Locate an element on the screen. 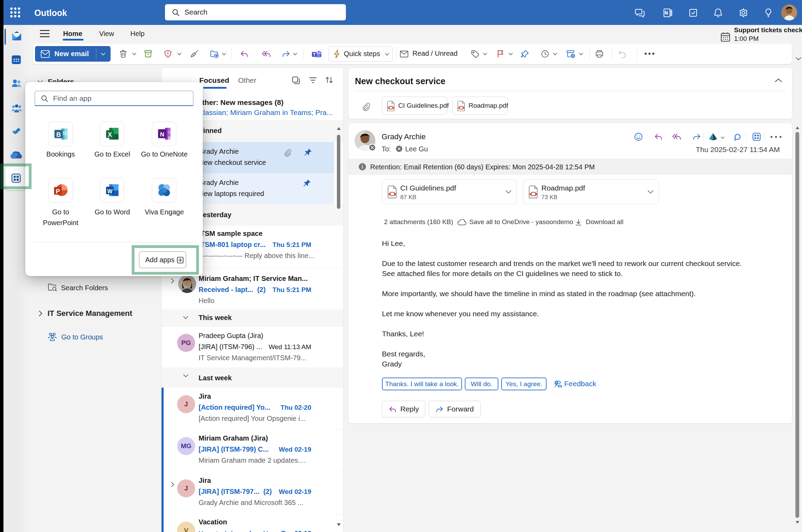 This screenshot has width=802, height=532. svg-text: W is located at coordinates (110, 191).